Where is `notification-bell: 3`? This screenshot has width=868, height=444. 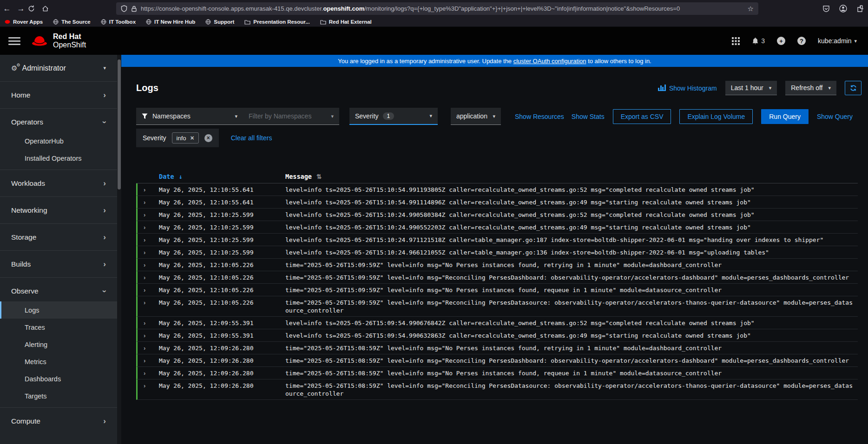 notification-bell: 3 is located at coordinates (758, 41).